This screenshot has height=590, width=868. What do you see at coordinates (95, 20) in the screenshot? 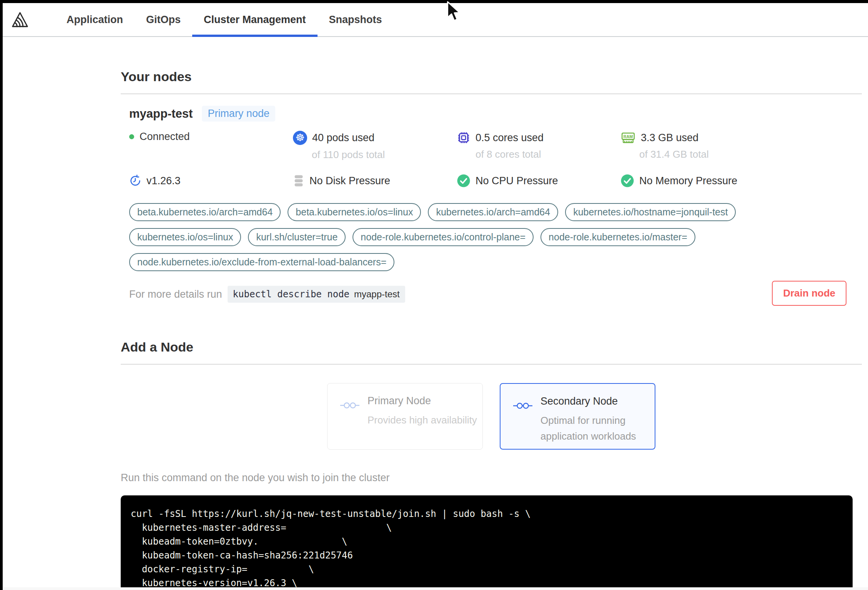
I see `tab-application: Application` at bounding box center [95, 20].